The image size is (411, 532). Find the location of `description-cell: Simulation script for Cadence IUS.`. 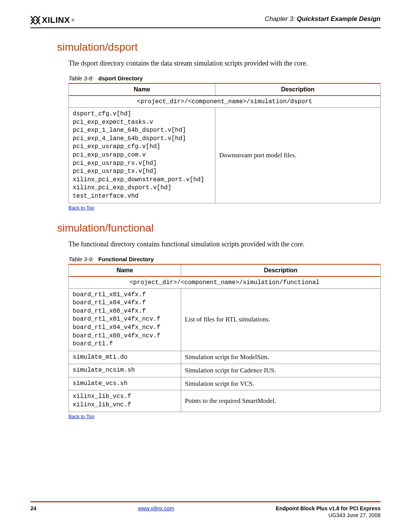

description-cell: Simulation script for Cadence IUS. is located at coordinates (280, 371).